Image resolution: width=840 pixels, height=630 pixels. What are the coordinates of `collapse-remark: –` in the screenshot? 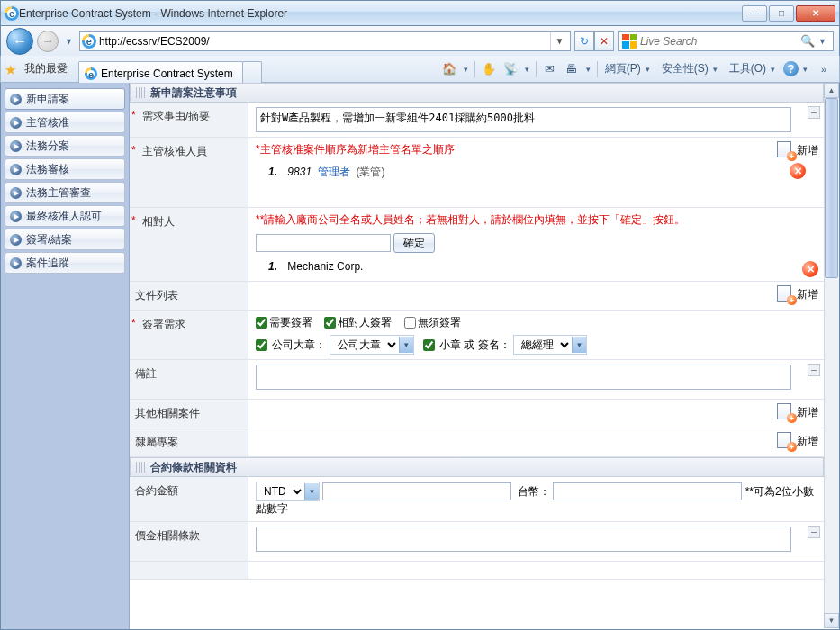 It's located at (814, 370).